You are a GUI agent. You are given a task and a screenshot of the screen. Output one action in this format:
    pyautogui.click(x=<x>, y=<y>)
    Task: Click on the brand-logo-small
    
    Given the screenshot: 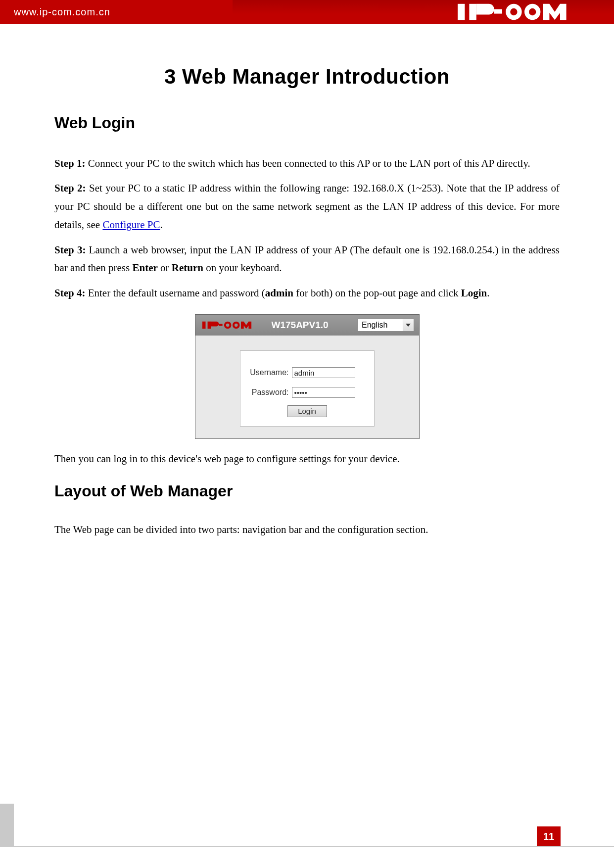 What is the action you would take?
    pyautogui.click(x=235, y=325)
    